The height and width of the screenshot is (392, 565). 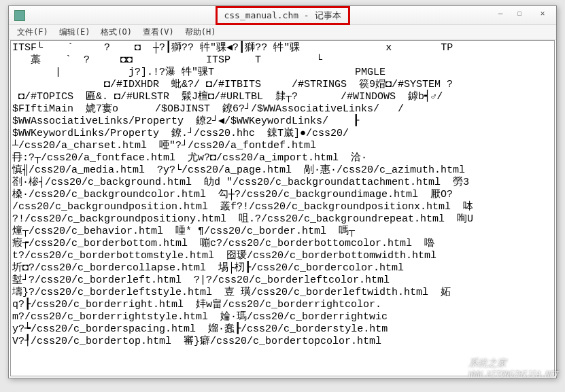 What do you see at coordinates (282, 16) in the screenshot?
I see `window-title: css_manual.chm - 记事本` at bounding box center [282, 16].